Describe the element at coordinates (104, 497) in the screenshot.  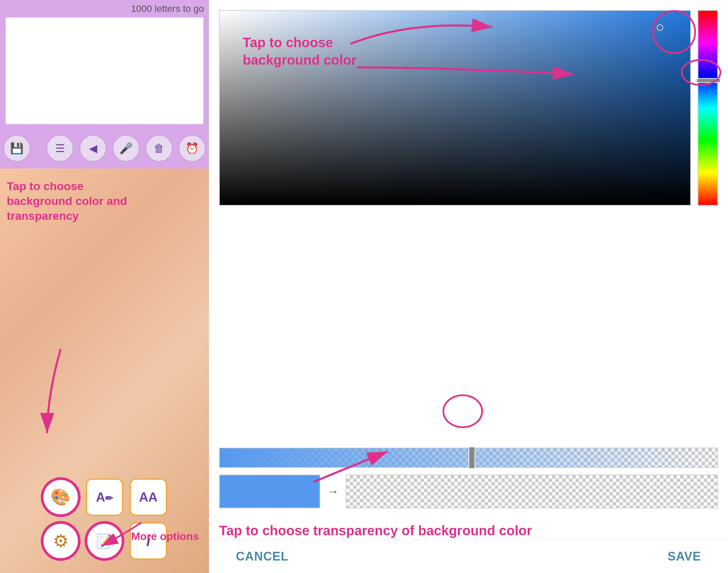
I see `icon-row-1: 🎨 A✏ AA` at that location.